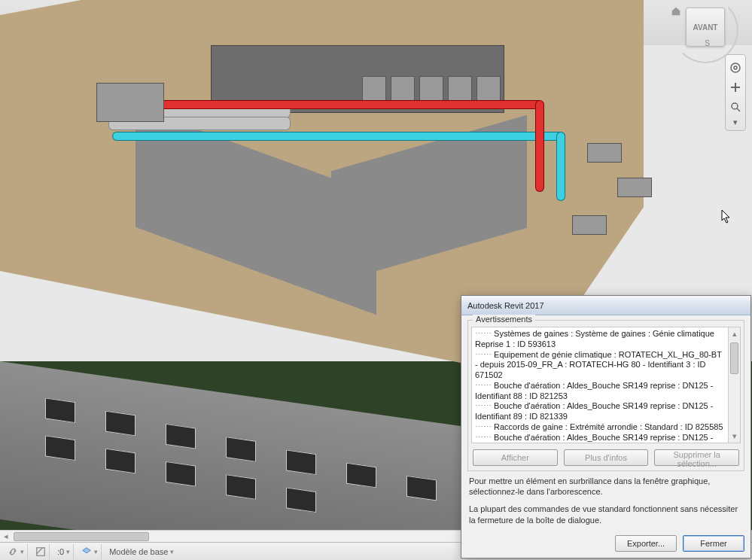 The image size is (752, 560). Describe the element at coordinates (735, 437) in the screenshot. I see `scroll-down-icon: ▾` at that location.